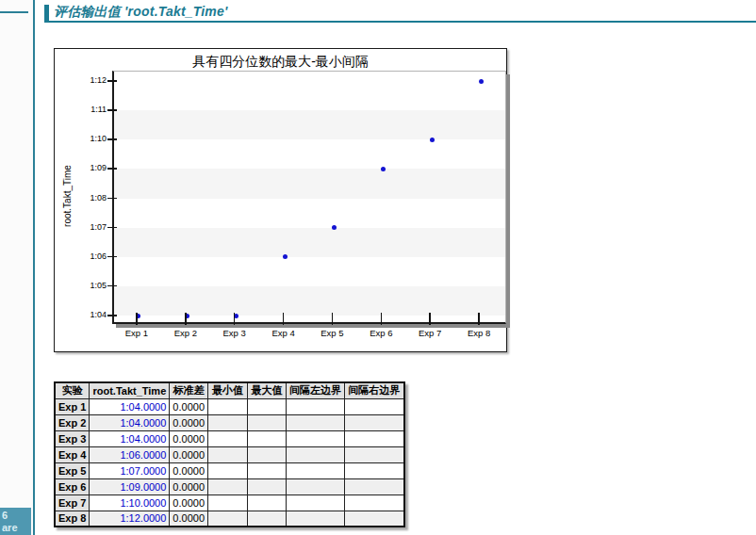 The width and height of the screenshot is (756, 535). Describe the element at coordinates (137, 333) in the screenshot. I see `x-axis-tick-label: Exp 1` at that location.